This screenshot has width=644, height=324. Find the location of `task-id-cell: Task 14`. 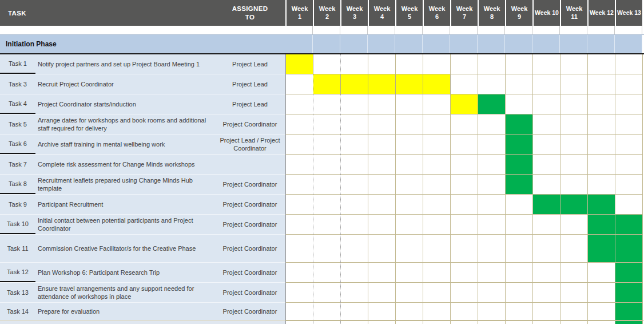

task-id-cell: Task 14 is located at coordinates (18, 311).